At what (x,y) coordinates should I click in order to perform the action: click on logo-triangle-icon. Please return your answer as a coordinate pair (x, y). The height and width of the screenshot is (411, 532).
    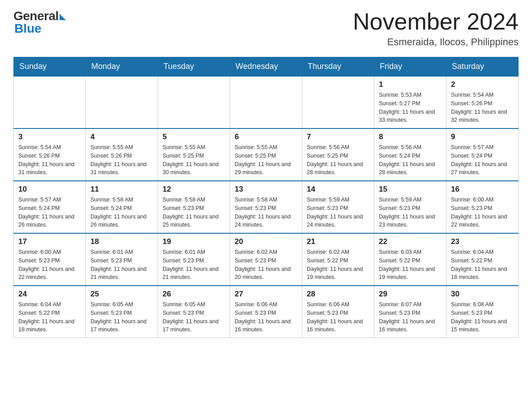
    Looking at the image, I should click on (63, 17).